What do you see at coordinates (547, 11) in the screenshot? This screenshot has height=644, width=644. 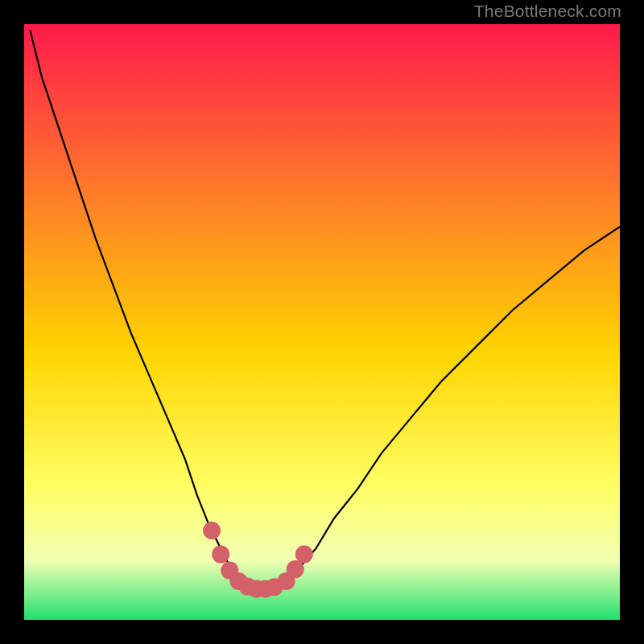 I see `watermark-text: TheBottleneck.com` at bounding box center [547, 11].